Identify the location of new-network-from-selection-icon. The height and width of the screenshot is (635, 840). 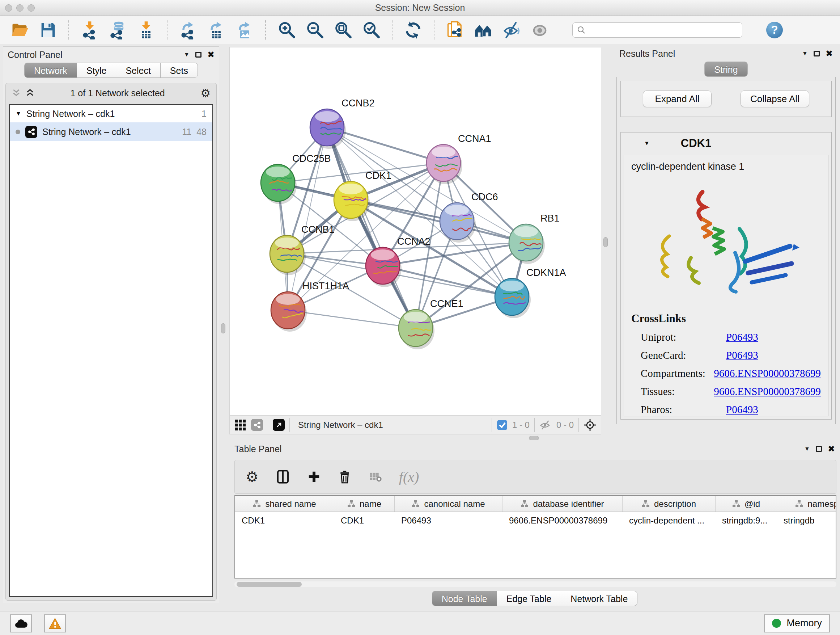
(455, 30).